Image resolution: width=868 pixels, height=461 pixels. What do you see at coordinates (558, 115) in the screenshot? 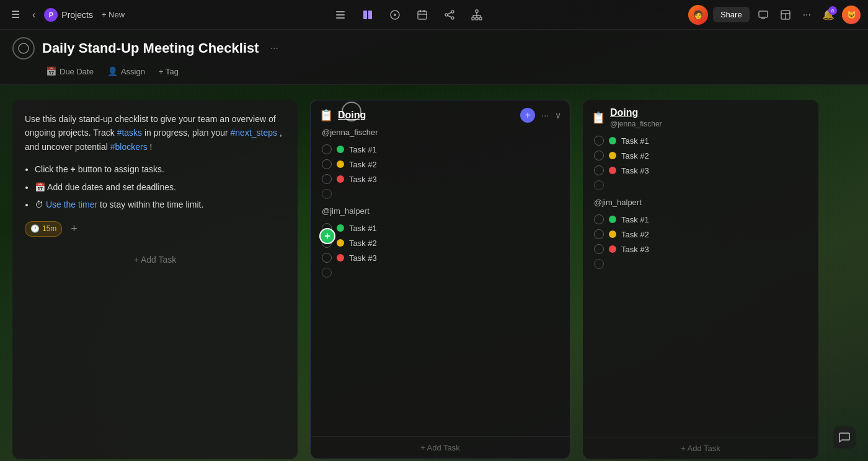
I see `center-card-expand-button: ∨` at bounding box center [558, 115].